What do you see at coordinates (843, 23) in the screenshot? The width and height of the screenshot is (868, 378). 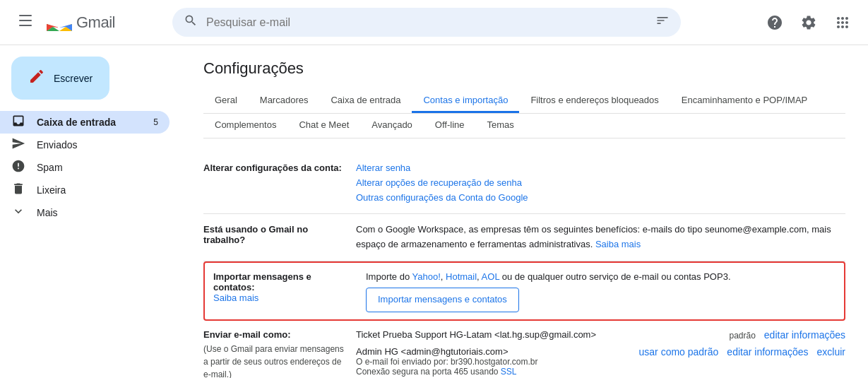 I see `apps-button` at bounding box center [843, 23].